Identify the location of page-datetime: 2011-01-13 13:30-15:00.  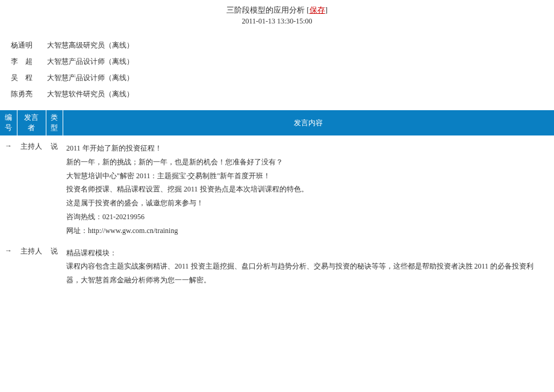
(277, 22).